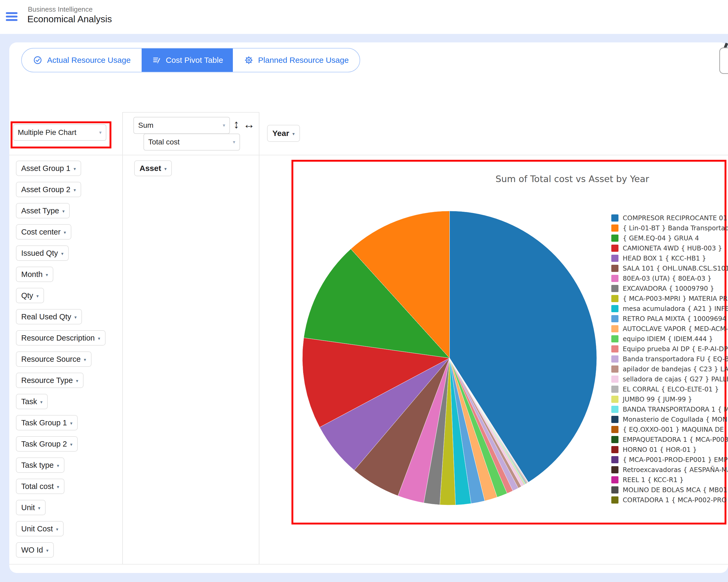 This screenshot has height=582, width=728. Describe the element at coordinates (82, 60) in the screenshot. I see `tab-actual-resource-usage: Actual Resource Usage` at that location.